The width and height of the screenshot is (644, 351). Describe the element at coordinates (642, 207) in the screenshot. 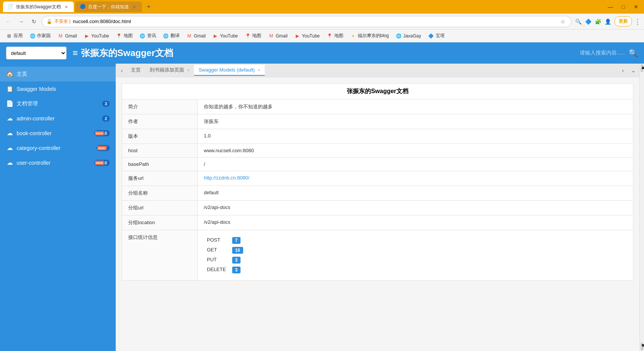

I see `scroll-track` at that location.